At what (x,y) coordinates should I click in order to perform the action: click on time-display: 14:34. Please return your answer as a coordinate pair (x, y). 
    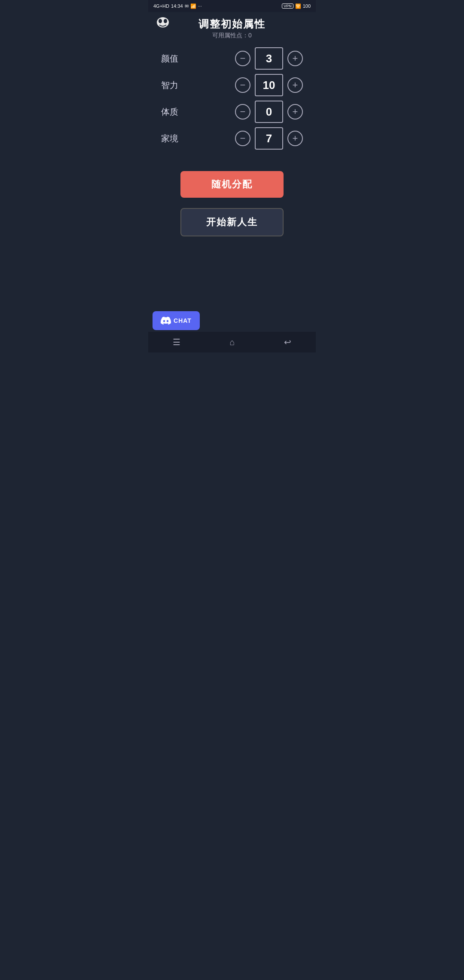
    Looking at the image, I should click on (177, 6).